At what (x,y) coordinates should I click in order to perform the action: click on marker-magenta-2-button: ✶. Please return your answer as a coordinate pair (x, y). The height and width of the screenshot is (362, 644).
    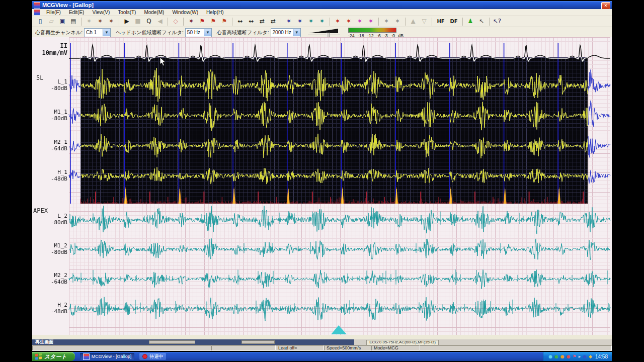
    Looking at the image, I should click on (371, 21).